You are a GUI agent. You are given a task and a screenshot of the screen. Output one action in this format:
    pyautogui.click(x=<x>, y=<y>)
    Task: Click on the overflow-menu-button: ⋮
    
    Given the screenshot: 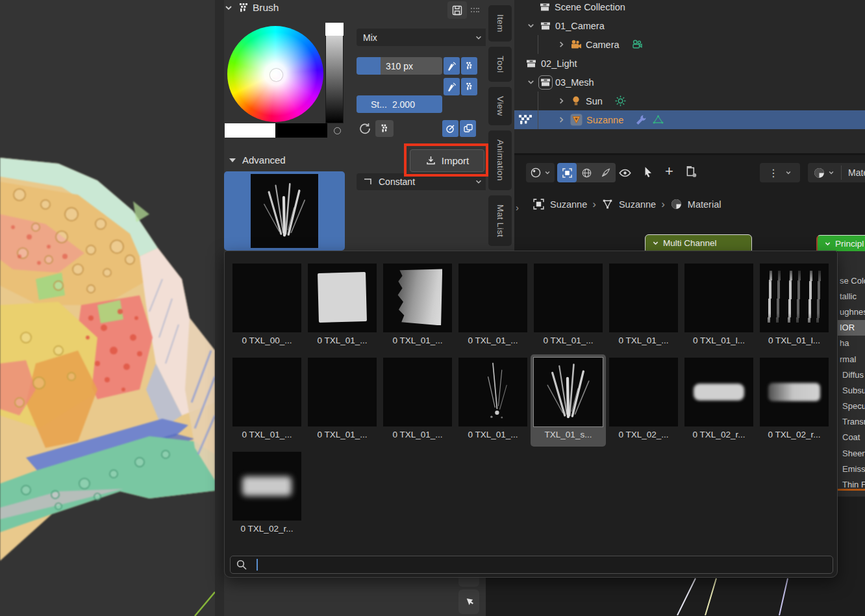 What is the action you would take?
    pyautogui.click(x=780, y=173)
    